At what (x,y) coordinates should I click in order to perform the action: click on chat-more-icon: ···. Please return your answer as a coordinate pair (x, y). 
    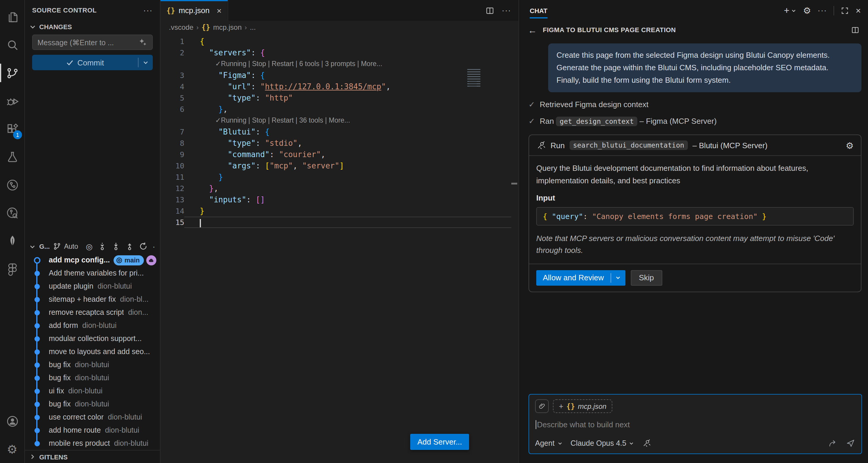
    Looking at the image, I should click on (822, 10).